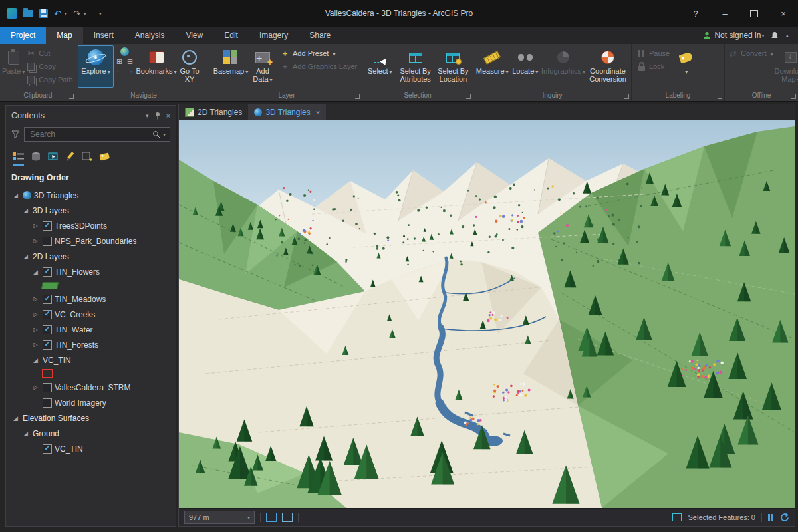 This screenshot has height=532, width=798. What do you see at coordinates (125, 52) in the screenshot?
I see `full-extent-icon` at bounding box center [125, 52].